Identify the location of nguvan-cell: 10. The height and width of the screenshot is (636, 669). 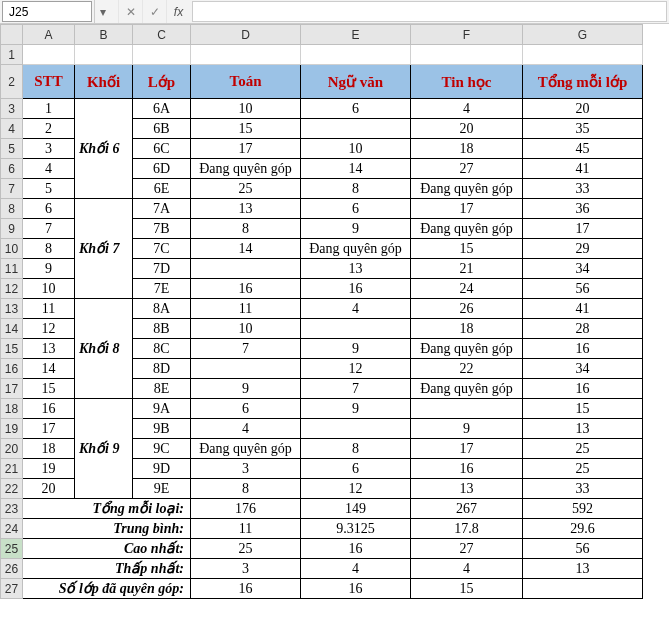
(356, 149).